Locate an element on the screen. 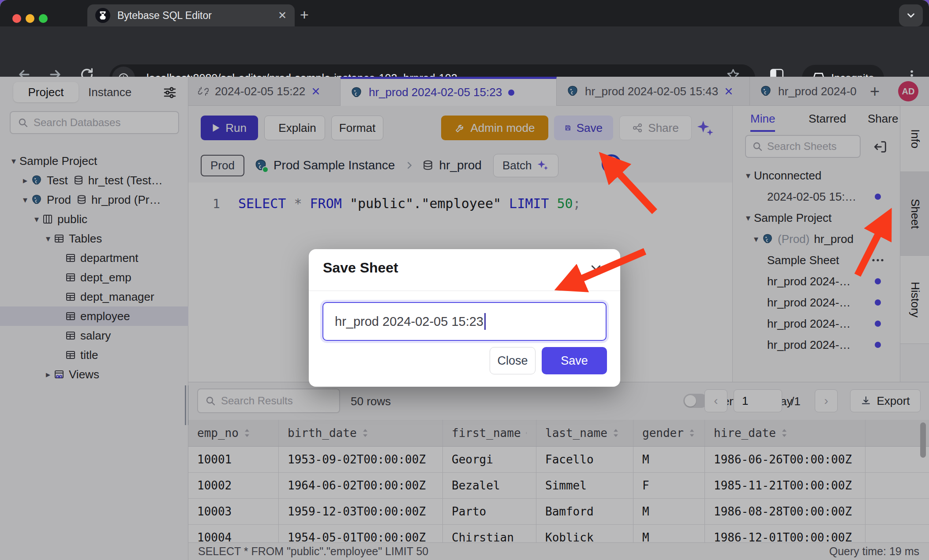 The width and height of the screenshot is (929, 560). browser-tabstrip: Bytebase SQL Editor ✕ + is located at coordinates (464, 13).